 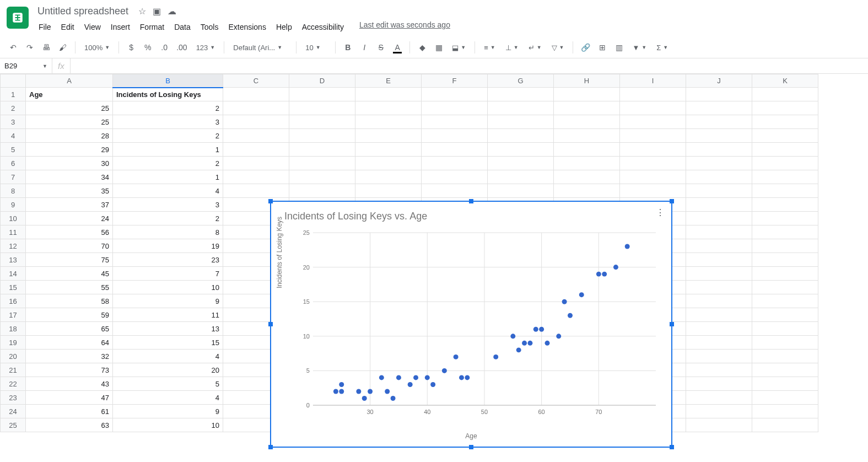 What do you see at coordinates (422, 47) in the screenshot?
I see `fill-color-button: ◆` at bounding box center [422, 47].